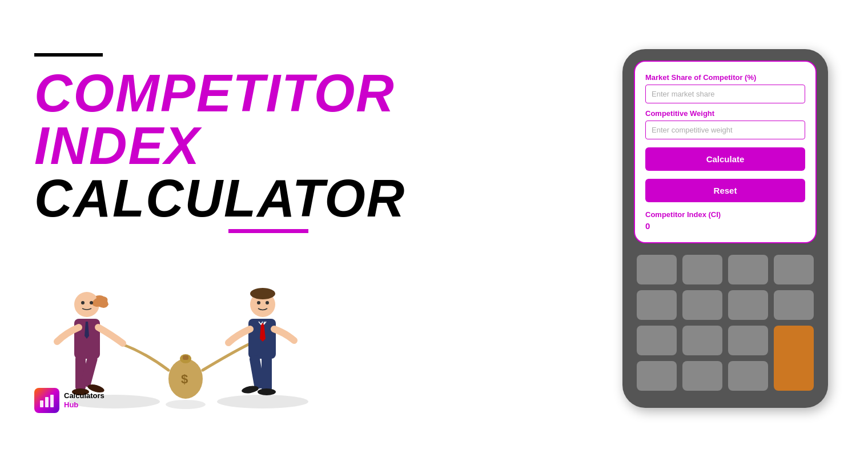  I want to click on purple-underline-decoration, so click(268, 231).